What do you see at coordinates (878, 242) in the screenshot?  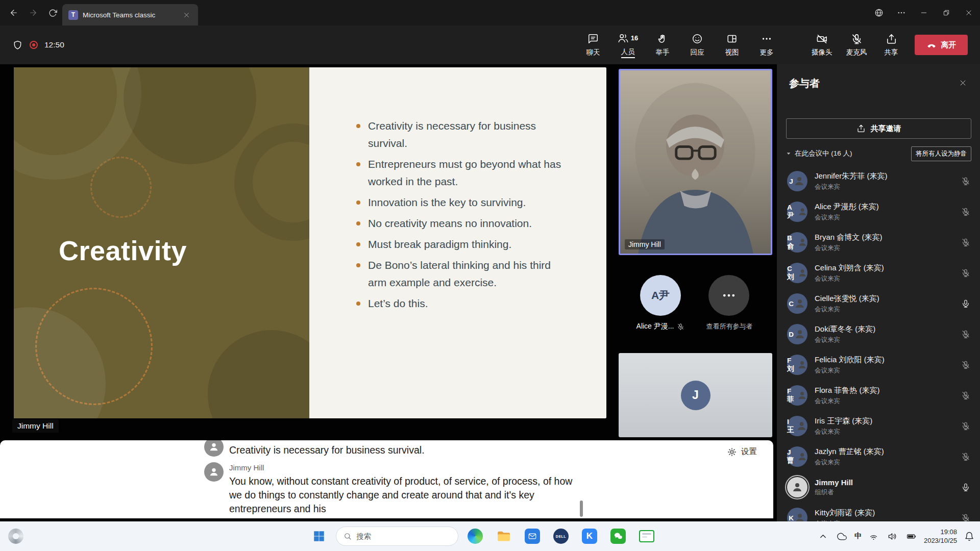 I see `participant-row: B俞 Bryan 俞博文 (来宾) 会议来宾` at bounding box center [878, 242].